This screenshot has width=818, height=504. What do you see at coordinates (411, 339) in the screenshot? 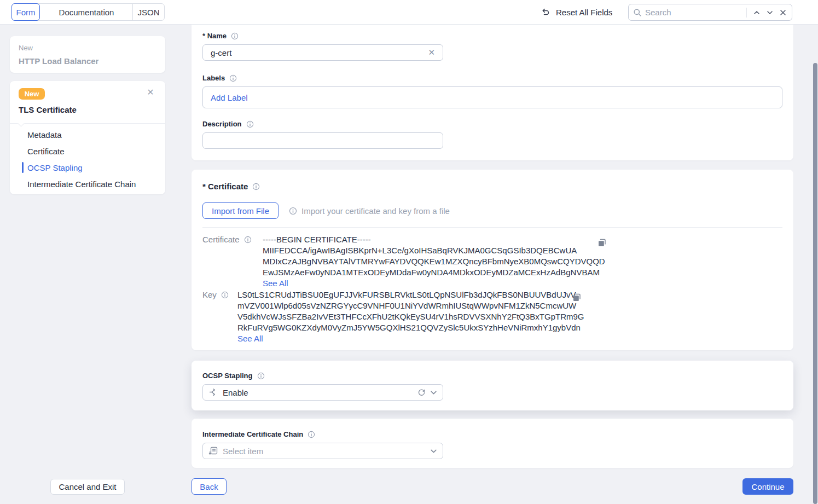
I see `key-see-all-link: See All` at bounding box center [411, 339].